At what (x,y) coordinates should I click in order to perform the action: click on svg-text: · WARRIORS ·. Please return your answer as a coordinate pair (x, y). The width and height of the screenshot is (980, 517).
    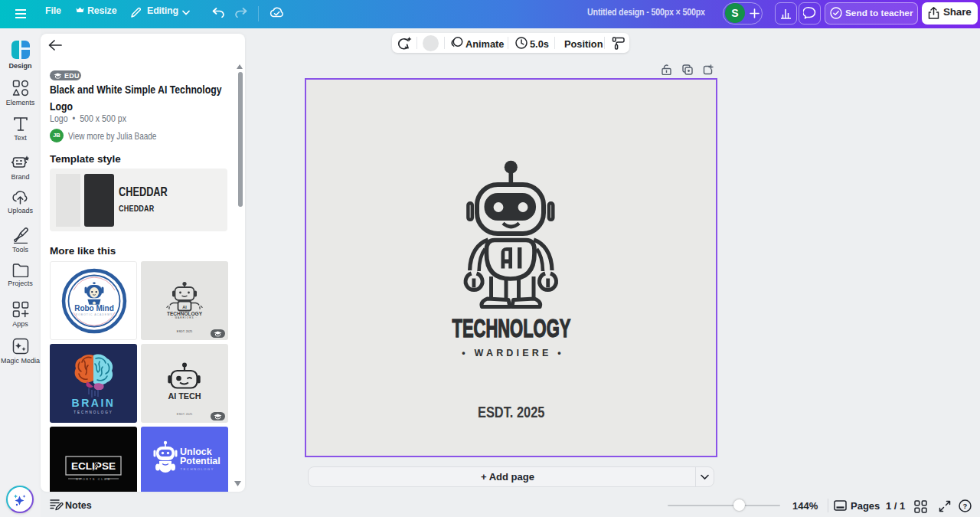
    Looking at the image, I should click on (184, 318).